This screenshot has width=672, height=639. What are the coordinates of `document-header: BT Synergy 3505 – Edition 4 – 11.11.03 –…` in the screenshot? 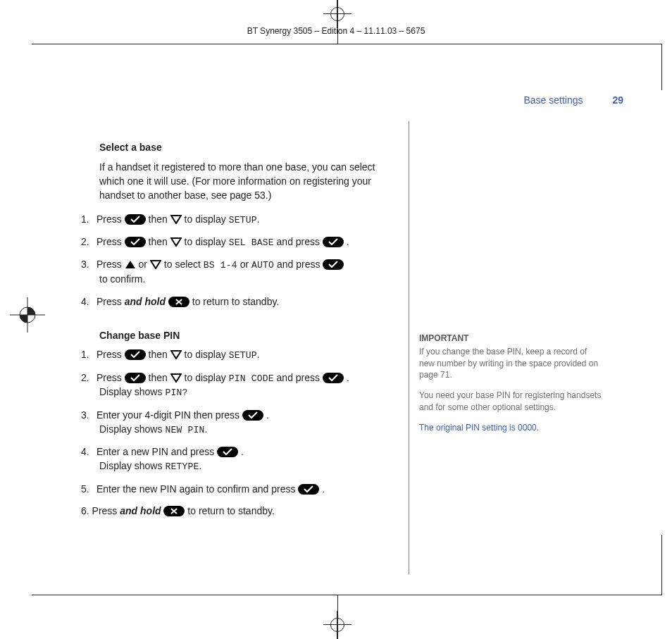 It's located at (336, 31).